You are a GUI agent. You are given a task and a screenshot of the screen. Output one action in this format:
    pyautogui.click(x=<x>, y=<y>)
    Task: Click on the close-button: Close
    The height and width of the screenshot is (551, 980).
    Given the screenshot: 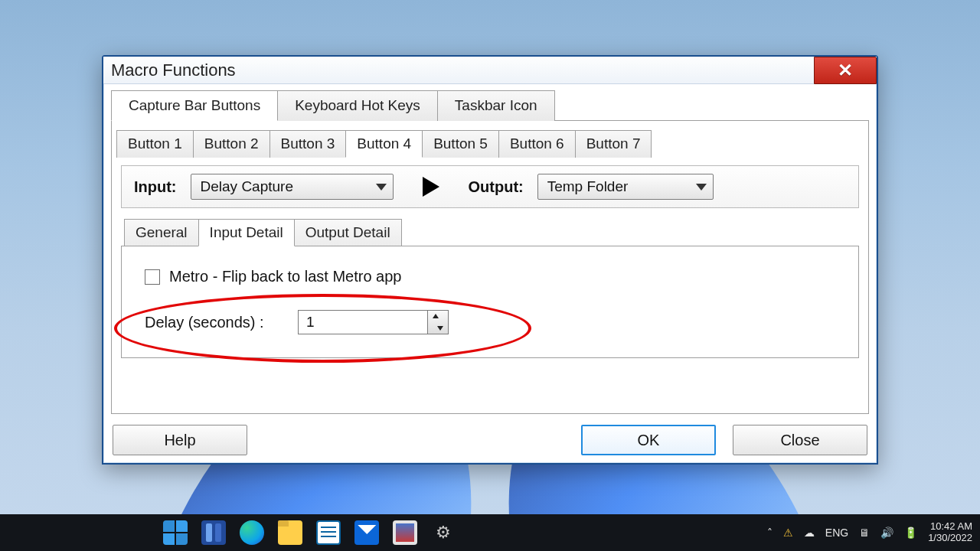 What is the action you would take?
    pyautogui.click(x=800, y=440)
    